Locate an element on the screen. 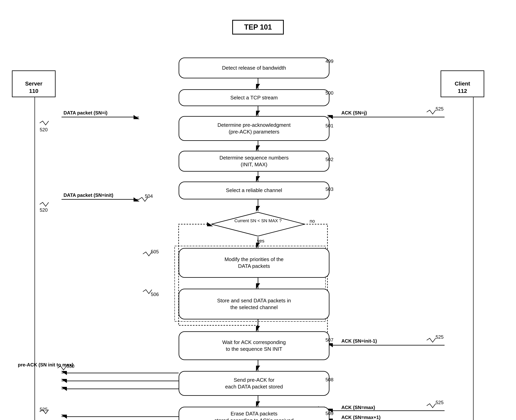 The height and width of the screenshot is (420, 516). step-525d: 525 is located at coordinates (44, 409).